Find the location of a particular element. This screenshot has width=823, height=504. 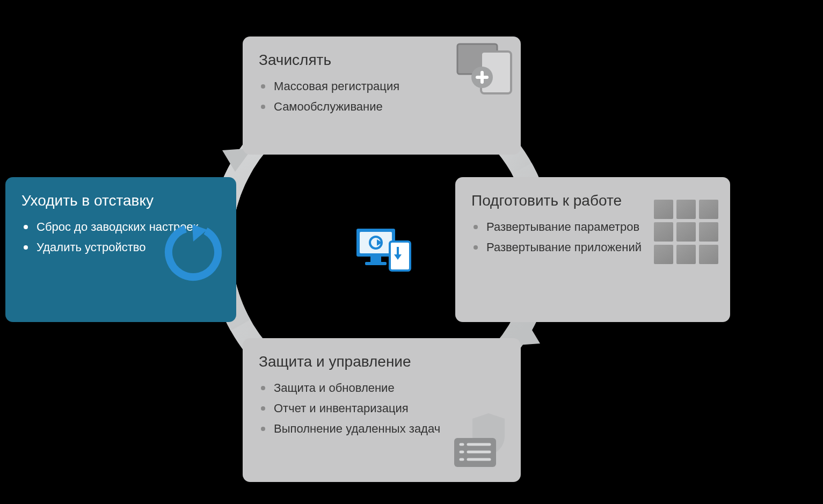

card-retire-title: Уходить в отставку is located at coordinates (121, 201).